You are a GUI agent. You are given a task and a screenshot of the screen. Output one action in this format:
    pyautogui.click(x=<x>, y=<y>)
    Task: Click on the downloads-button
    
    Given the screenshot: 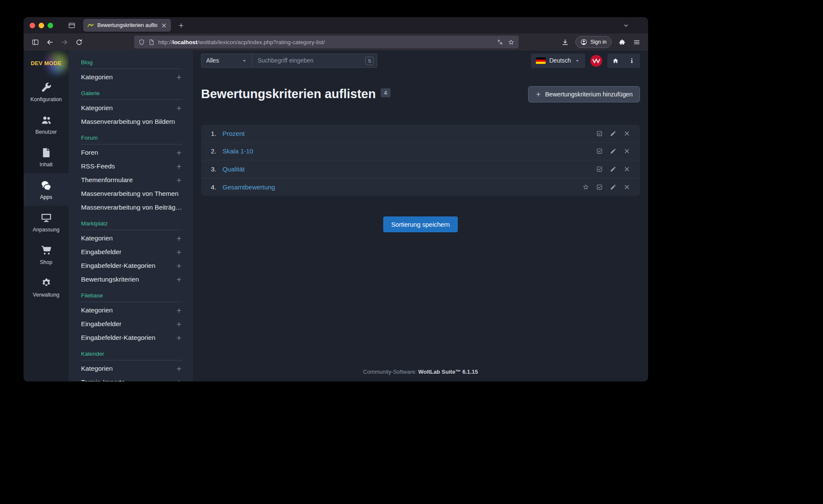 What is the action you would take?
    pyautogui.click(x=565, y=42)
    